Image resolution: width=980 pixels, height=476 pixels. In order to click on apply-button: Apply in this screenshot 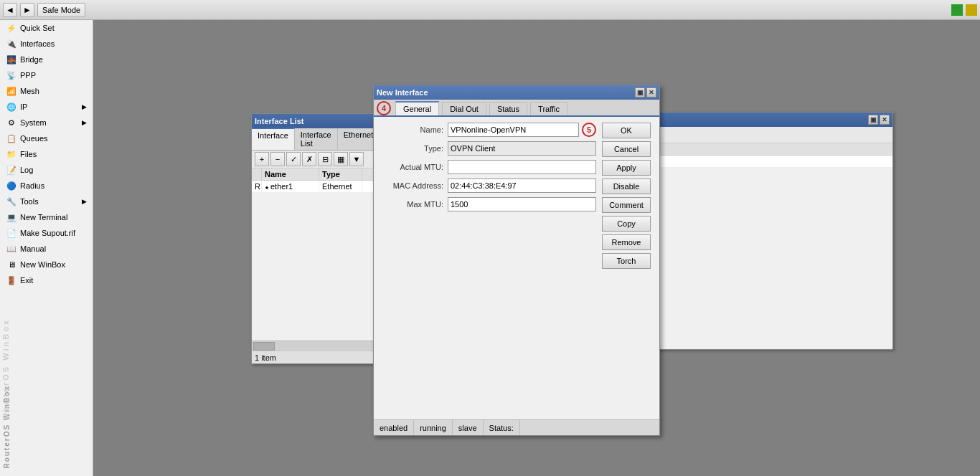, I will do `click(626, 168)`.